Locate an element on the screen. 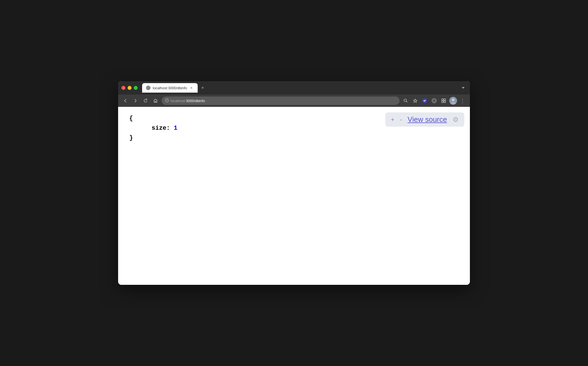 The image size is (588, 366). new-tab-button: + is located at coordinates (203, 88).